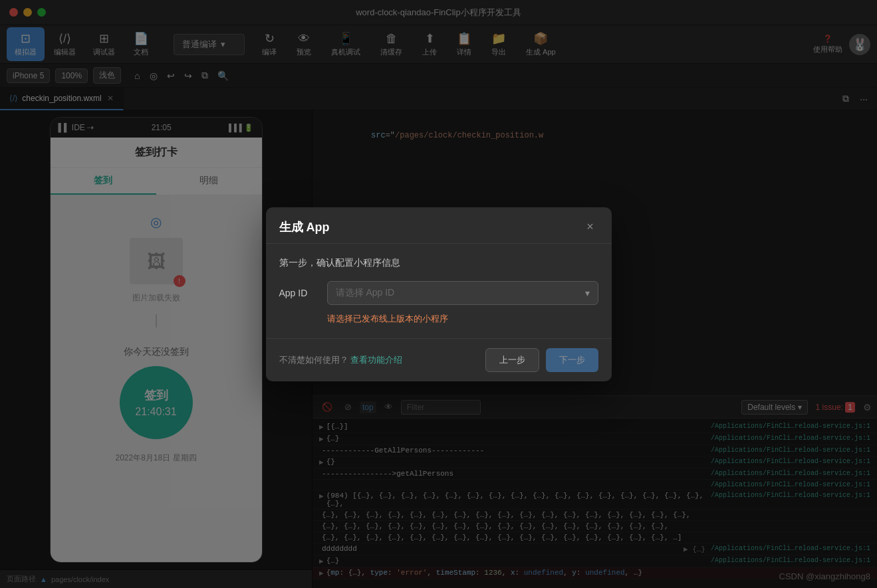  Describe the element at coordinates (439, 293) in the screenshot. I see `app-id-row: App ID 请选择 App ID ▾` at that location.